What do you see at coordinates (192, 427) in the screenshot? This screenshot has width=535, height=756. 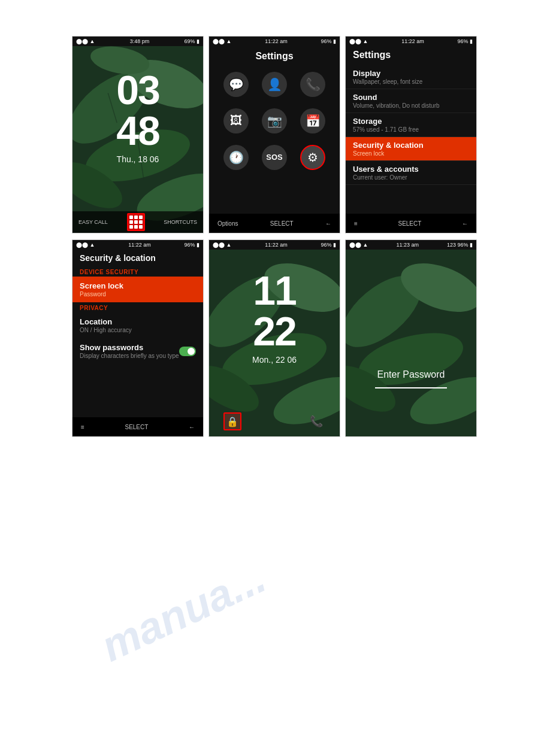 I see `back-label-4: ←` at bounding box center [192, 427].